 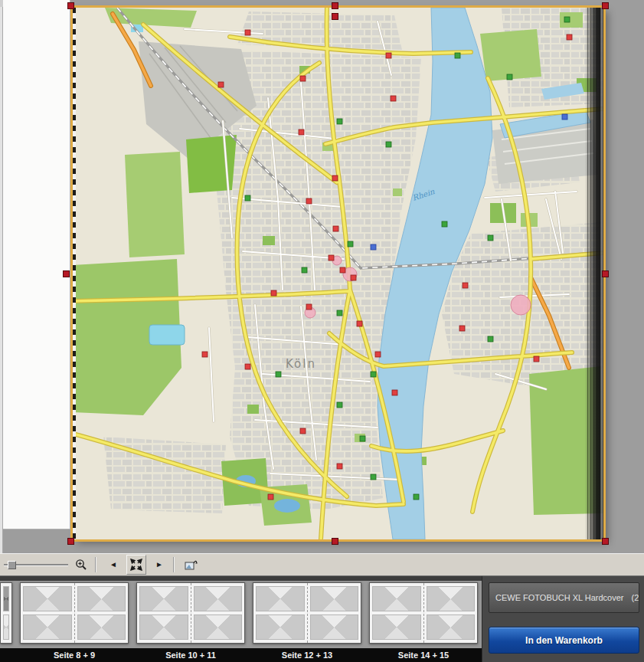 What do you see at coordinates (70, 541) in the screenshot?
I see `selection-handle-bottom-left` at bounding box center [70, 541].